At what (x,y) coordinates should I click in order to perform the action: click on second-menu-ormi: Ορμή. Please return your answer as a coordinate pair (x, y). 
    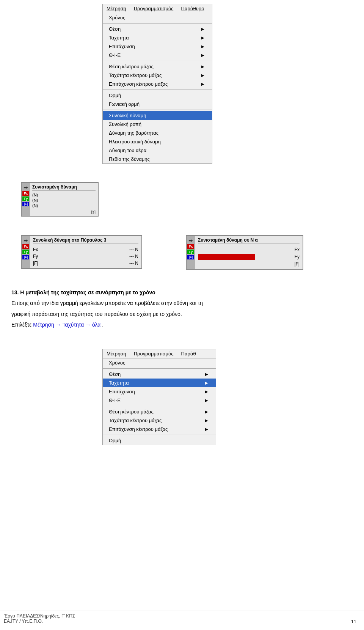
    Looking at the image, I should click on (159, 441).